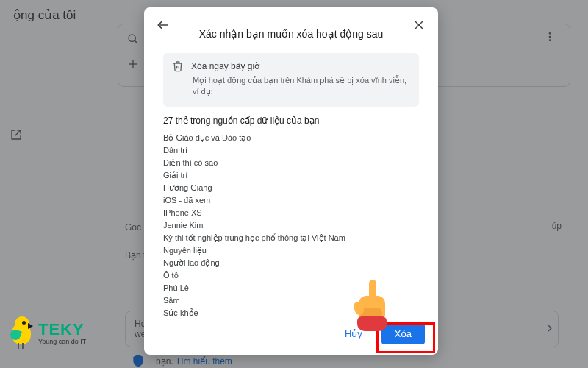 Image resolution: width=588 pixels, height=368 pixels. What do you see at coordinates (354, 334) in the screenshot?
I see `cancel-button: Hủy` at bounding box center [354, 334].